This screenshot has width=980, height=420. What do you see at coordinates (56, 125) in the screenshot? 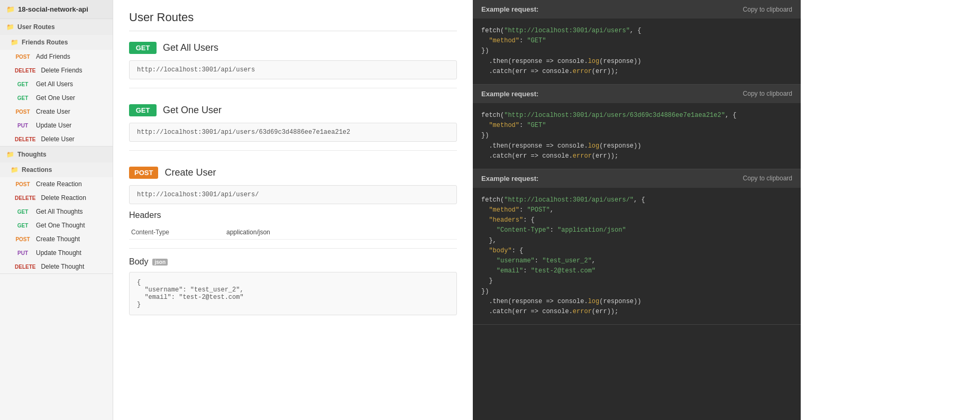
I see `sidebar-item-update-user: PUT Update User` at bounding box center [56, 125].